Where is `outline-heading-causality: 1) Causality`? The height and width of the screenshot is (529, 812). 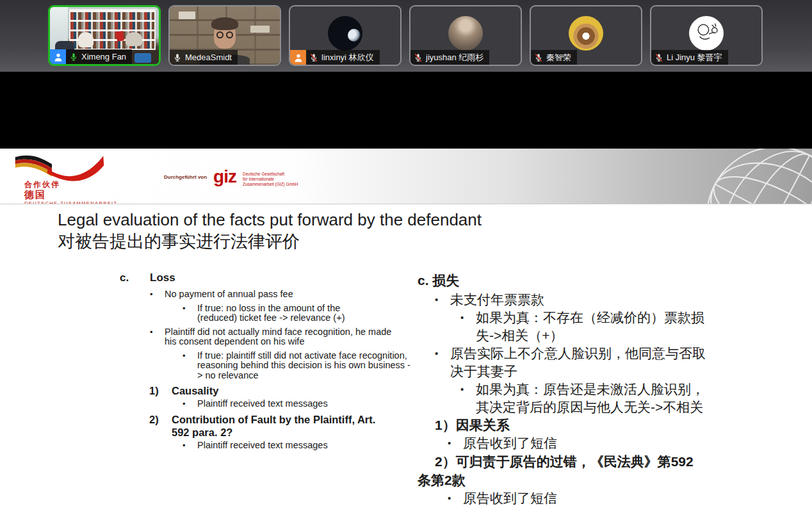 outline-heading-causality: 1) Causality is located at coordinates (270, 391).